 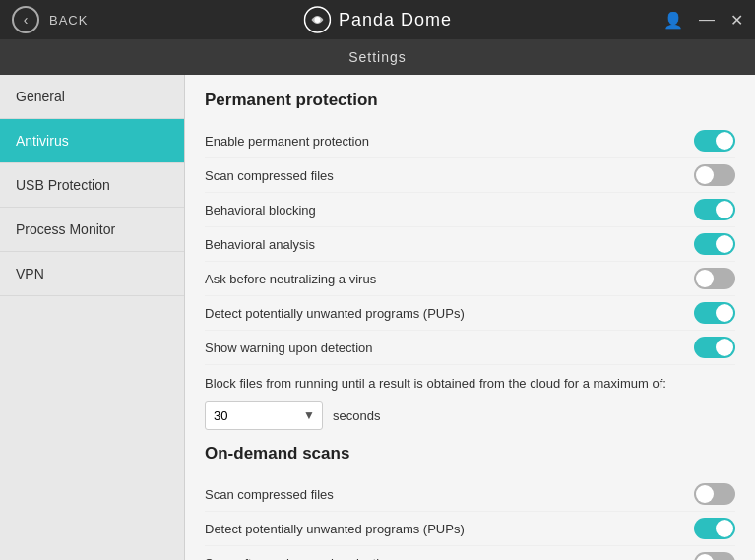 What do you see at coordinates (715, 141) in the screenshot?
I see `toggle-enable-permanent` at bounding box center [715, 141].